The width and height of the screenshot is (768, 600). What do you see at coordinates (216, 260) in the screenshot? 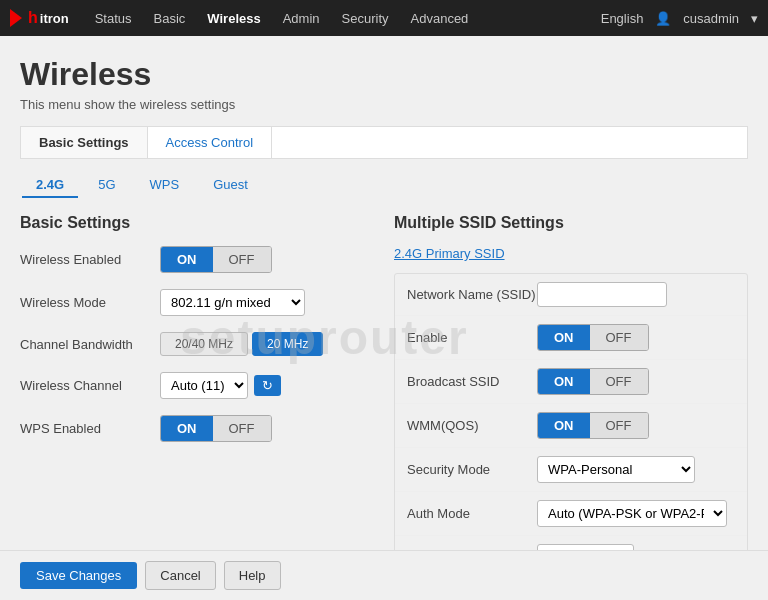
I see `wireless-enabled-control: ON OFF` at bounding box center [216, 260].